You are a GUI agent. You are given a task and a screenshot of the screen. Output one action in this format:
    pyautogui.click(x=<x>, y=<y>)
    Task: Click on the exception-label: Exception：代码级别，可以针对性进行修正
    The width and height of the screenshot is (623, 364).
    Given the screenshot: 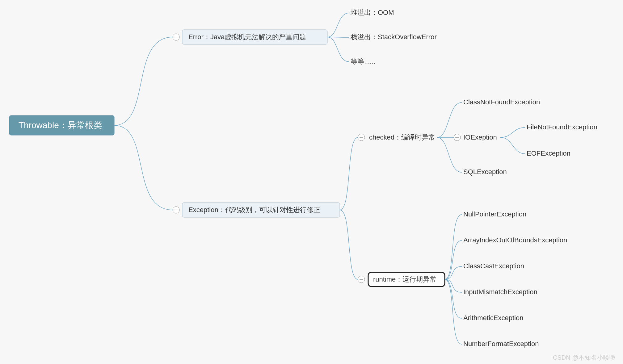 What is the action you would take?
    pyautogui.click(x=255, y=210)
    